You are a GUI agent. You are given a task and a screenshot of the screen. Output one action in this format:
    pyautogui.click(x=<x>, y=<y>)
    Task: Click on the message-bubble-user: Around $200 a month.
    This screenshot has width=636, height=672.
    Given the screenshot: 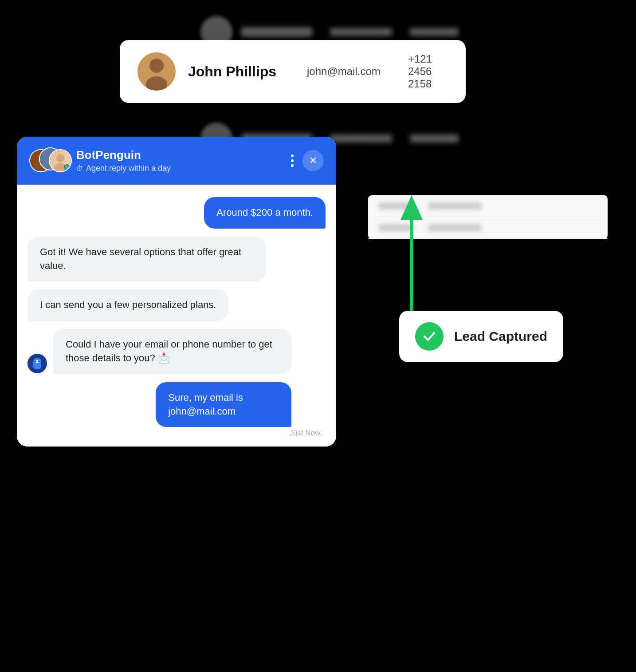 What is the action you would take?
    pyautogui.click(x=265, y=213)
    